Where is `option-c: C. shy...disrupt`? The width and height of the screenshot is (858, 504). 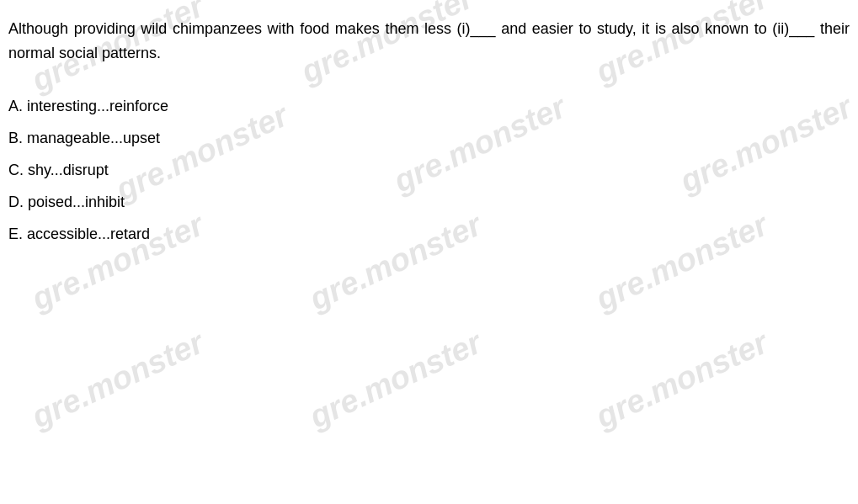
option-c: C. shy...disrupt is located at coordinates (429, 170).